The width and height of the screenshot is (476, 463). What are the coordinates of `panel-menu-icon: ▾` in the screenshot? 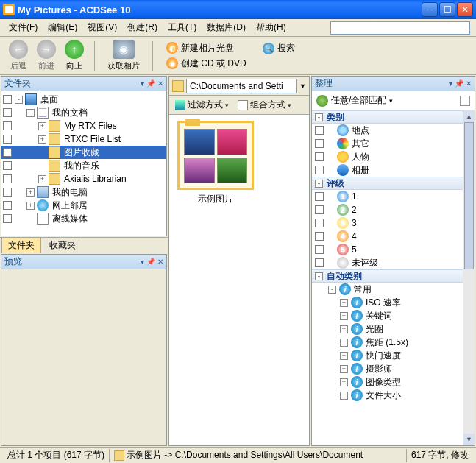 It's located at (143, 84).